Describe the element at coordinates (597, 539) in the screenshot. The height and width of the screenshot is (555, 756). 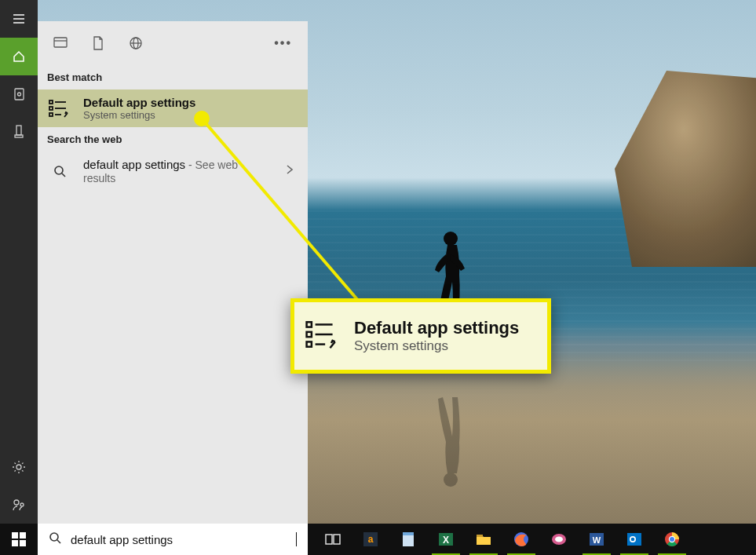
I see `taskbar-word: W` at that location.